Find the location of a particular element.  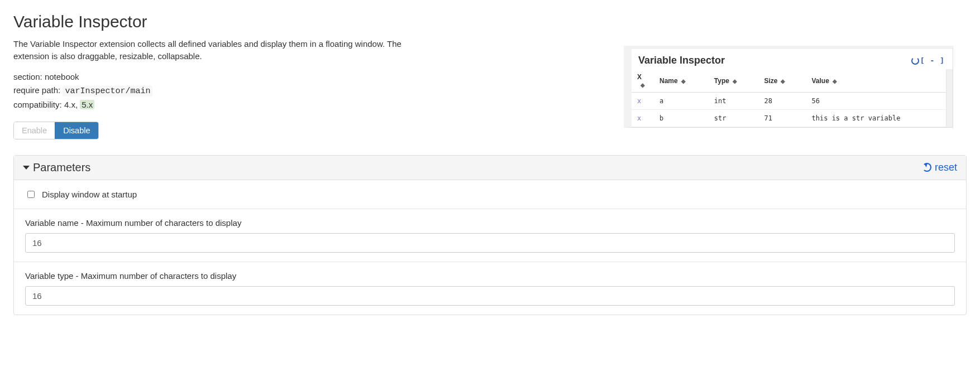

cell-type: int is located at coordinates (734, 102).